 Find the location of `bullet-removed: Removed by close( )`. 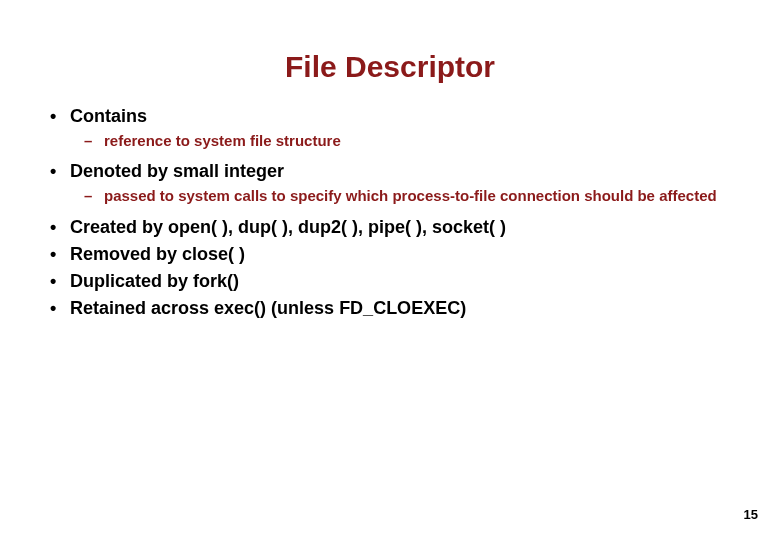

bullet-removed: Removed by close( ) is located at coordinates (390, 254).